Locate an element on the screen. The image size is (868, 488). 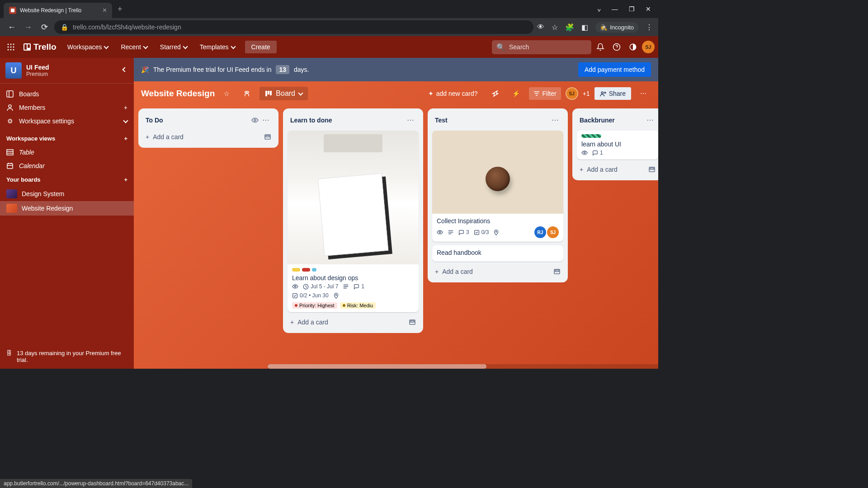
reload-button: ⟳ is located at coordinates (44, 27).